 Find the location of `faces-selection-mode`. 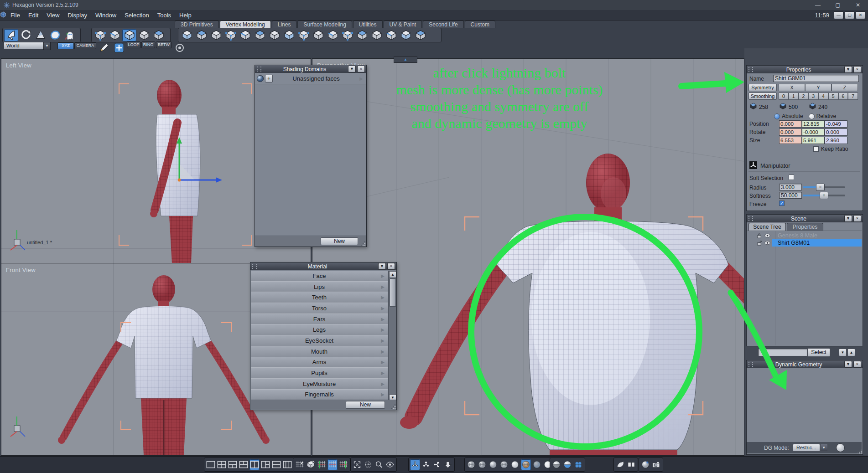

faces-selection-mode is located at coordinates (130, 36).